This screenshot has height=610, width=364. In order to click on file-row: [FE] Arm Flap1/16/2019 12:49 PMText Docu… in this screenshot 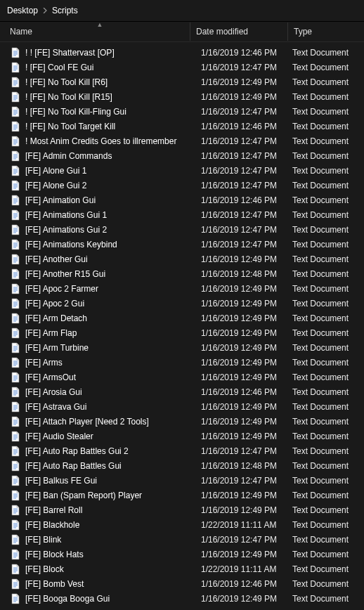, I will do `click(182, 333)`.